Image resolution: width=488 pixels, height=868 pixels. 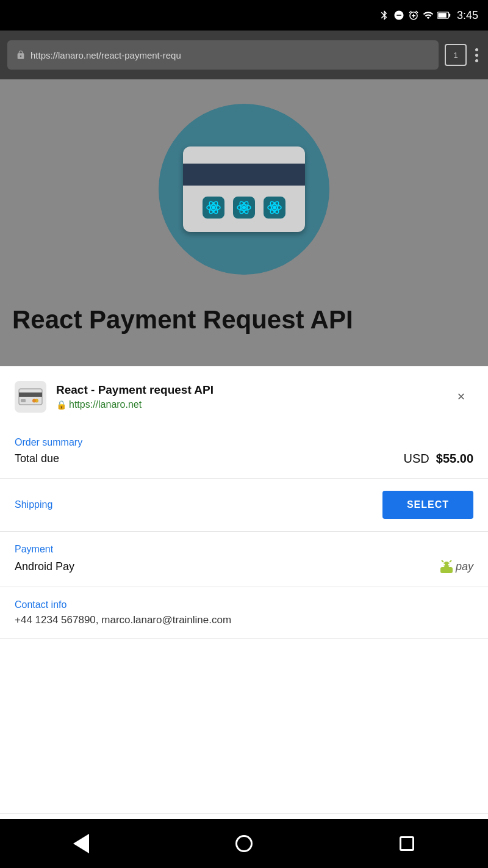 What do you see at coordinates (244, 208) in the screenshot?
I see `card-chips` at bounding box center [244, 208].